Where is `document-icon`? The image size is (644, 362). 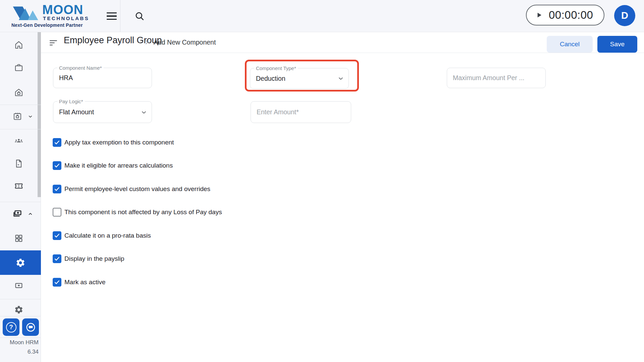
document-icon is located at coordinates (19, 164).